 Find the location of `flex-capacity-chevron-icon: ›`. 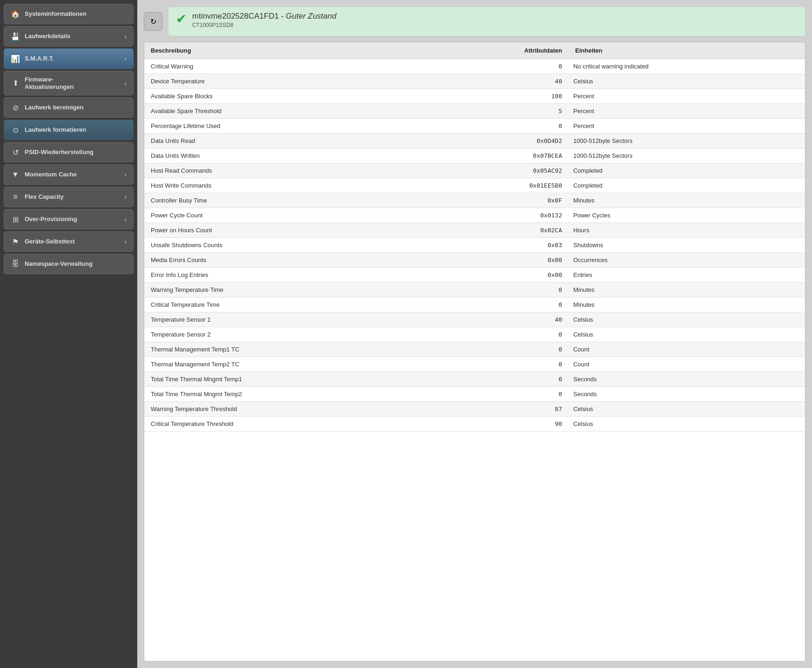

flex-capacity-chevron-icon: › is located at coordinates (126, 197).